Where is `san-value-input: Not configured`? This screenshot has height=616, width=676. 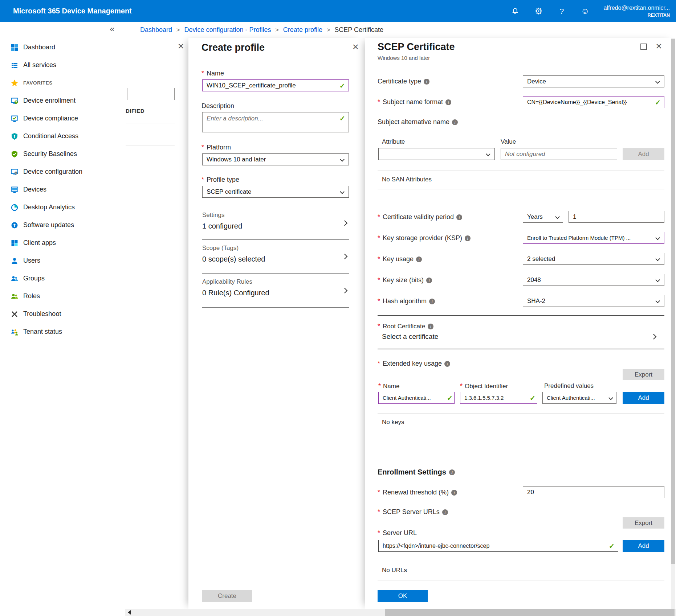 san-value-input: Not configured is located at coordinates (559, 154).